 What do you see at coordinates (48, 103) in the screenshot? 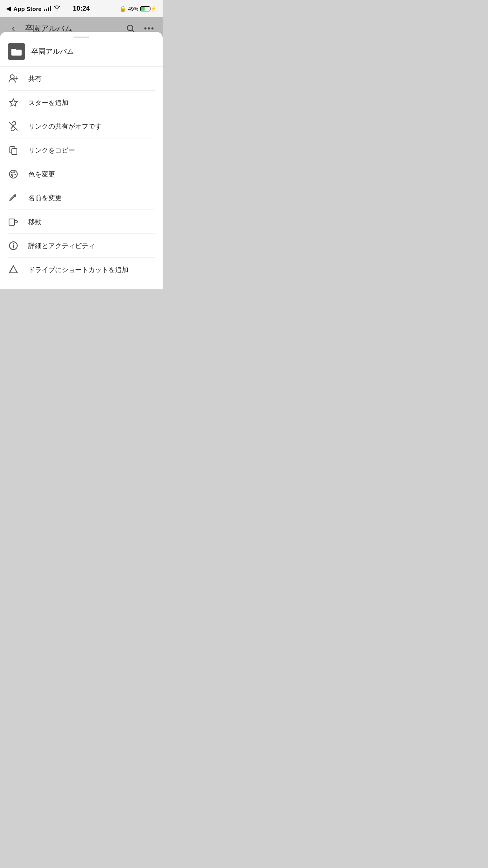
I see `star-label: スターを追加` at bounding box center [48, 103].